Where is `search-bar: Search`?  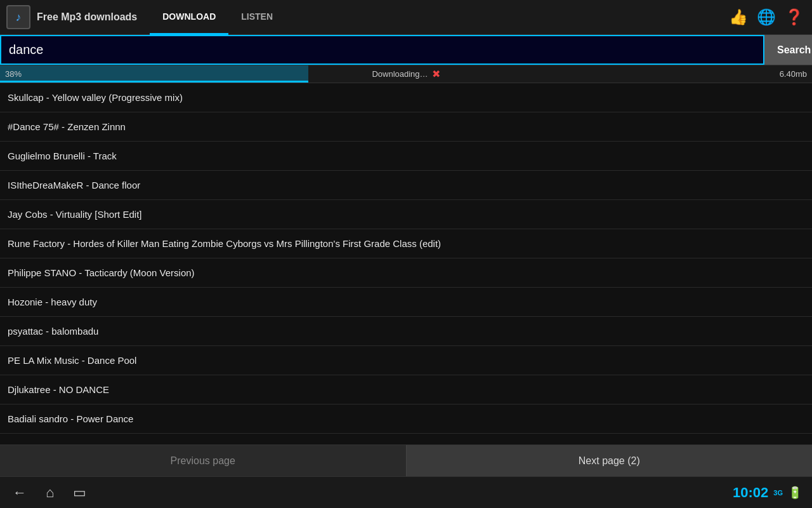
search-bar: Search is located at coordinates (406, 50).